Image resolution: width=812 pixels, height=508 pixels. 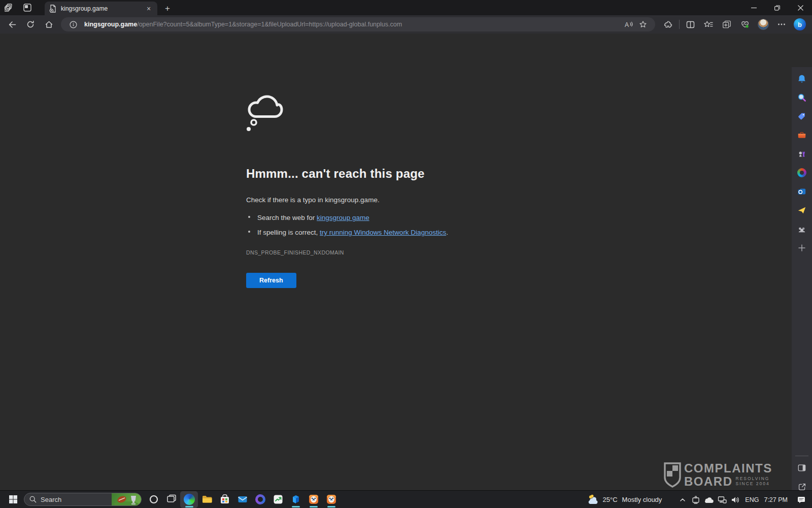 I want to click on suggestion-item: If spelling is correct, try running Wind…, so click(x=424, y=233).